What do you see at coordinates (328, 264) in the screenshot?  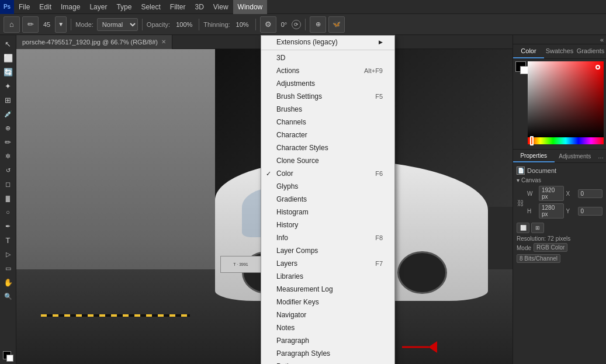 I see `layers-item: LayersF7` at bounding box center [328, 264].